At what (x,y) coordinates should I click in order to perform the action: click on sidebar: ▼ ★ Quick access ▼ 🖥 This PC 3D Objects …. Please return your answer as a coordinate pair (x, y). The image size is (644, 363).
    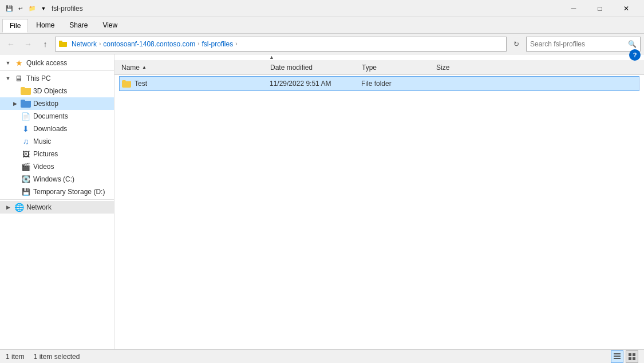
    Looking at the image, I should click on (57, 202).